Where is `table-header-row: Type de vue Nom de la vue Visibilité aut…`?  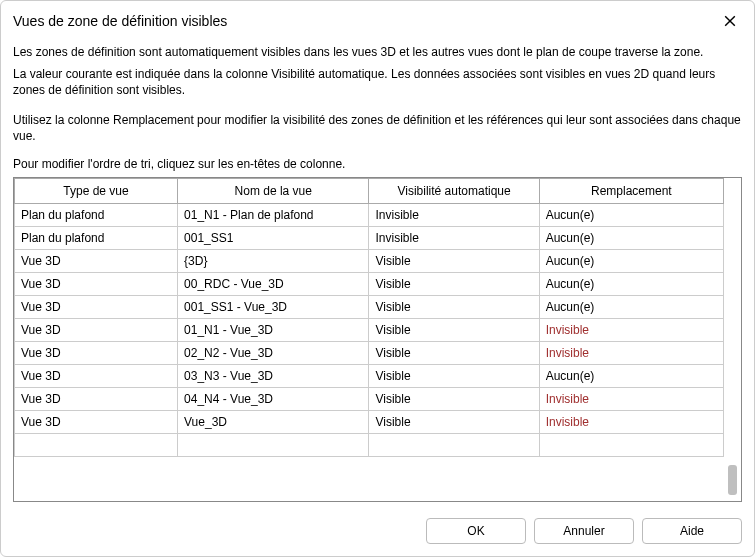 table-header-row: Type de vue Nom de la vue Visibilité aut… is located at coordinates (370, 190).